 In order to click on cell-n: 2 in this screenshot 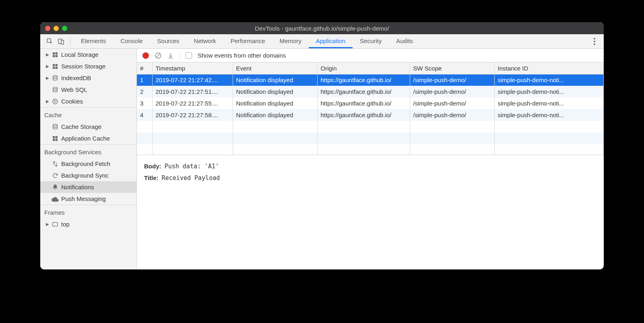, I will do `click(144, 92)`.